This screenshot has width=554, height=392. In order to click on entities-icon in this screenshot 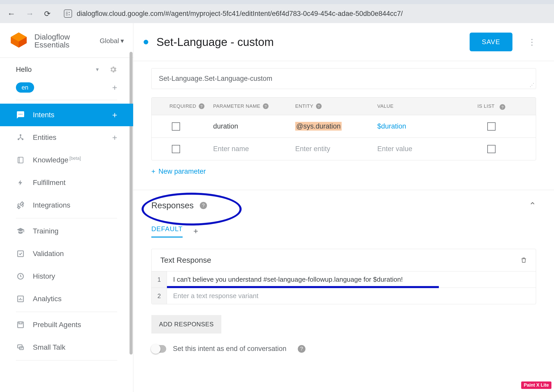, I will do `click(21, 138)`.